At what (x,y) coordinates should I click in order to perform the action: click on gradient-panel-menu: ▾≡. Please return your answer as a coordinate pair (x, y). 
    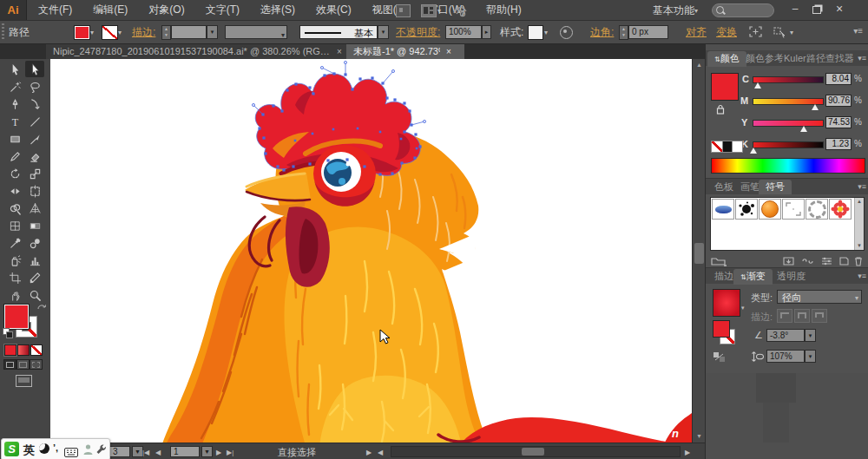
    Looking at the image, I should click on (862, 276).